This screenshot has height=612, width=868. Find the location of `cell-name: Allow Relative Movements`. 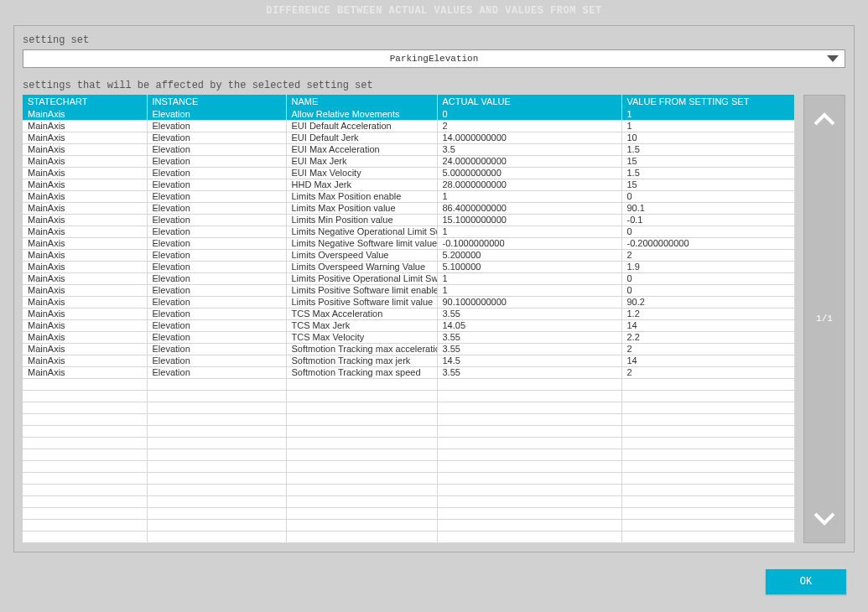

cell-name: Allow Relative Movements is located at coordinates (361, 114).